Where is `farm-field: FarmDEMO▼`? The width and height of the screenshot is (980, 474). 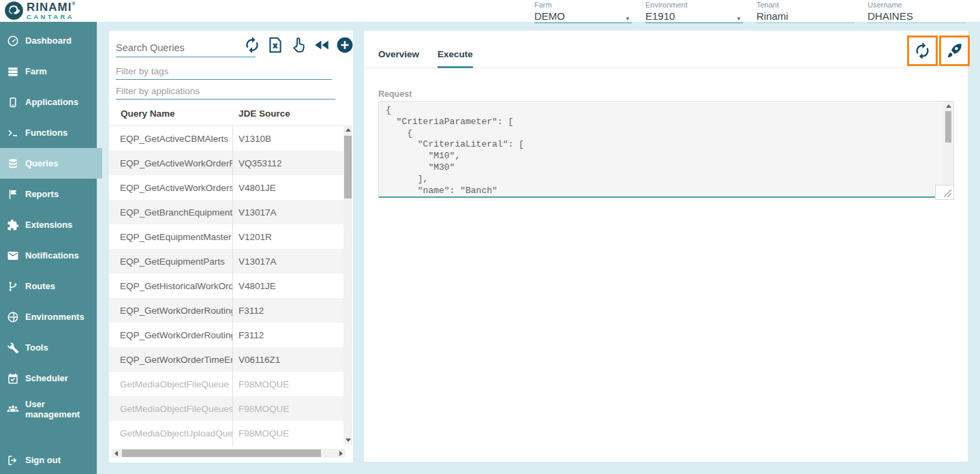 farm-field: FarmDEMO▼ is located at coordinates (583, 12).